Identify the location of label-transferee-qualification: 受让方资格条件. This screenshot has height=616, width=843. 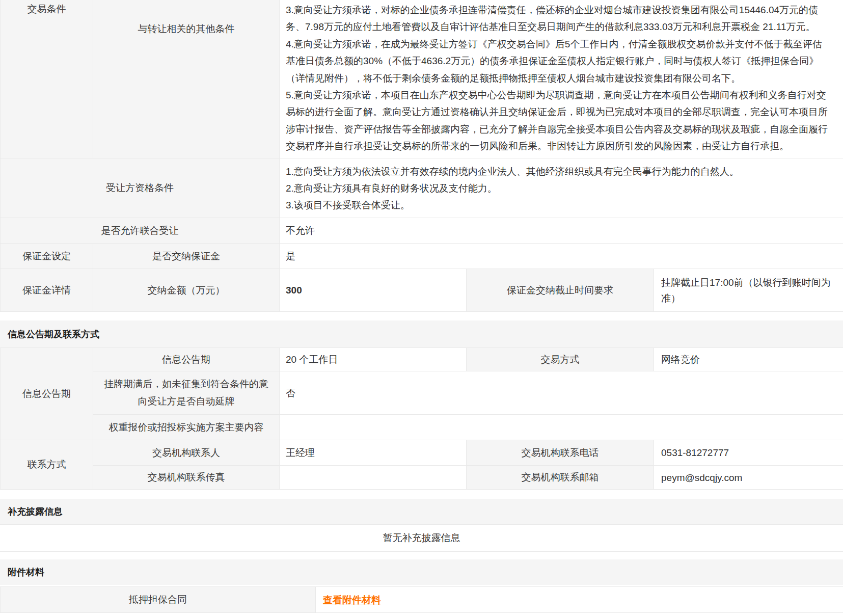
(140, 189).